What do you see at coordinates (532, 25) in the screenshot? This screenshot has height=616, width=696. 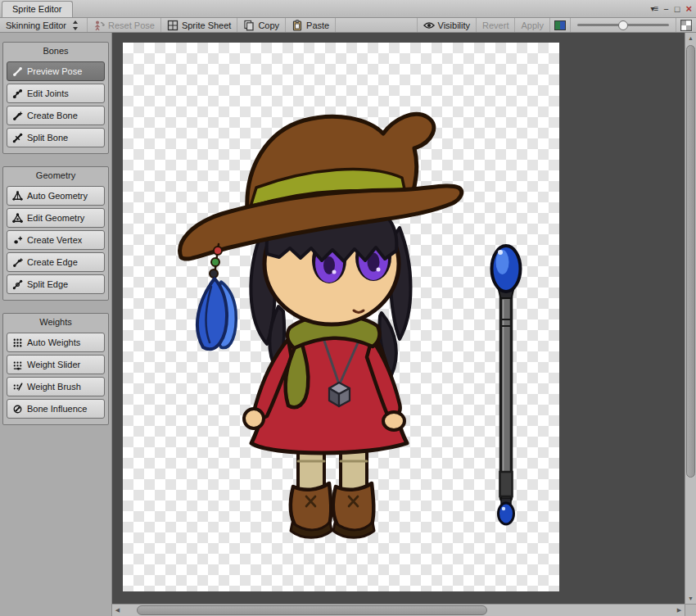 I see `apply-button: Apply` at bounding box center [532, 25].